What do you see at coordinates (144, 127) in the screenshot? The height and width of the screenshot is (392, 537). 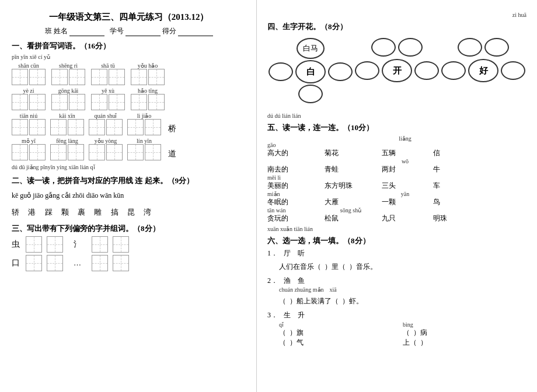 I see `boxes-lijiao` at bounding box center [144, 127].